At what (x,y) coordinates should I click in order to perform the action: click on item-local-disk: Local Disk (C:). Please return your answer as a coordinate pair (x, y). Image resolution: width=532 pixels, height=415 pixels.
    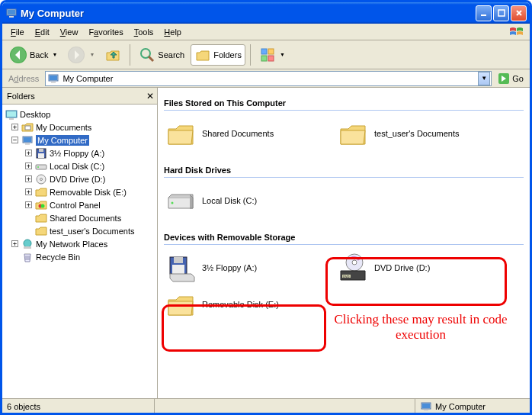
    Looking at the image, I should click on (244, 201).